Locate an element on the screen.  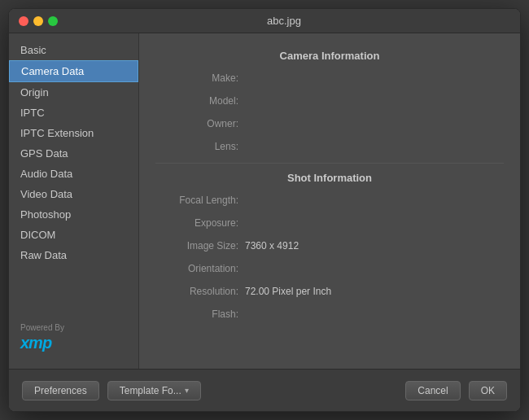
field-make: Make: is located at coordinates (330, 78).